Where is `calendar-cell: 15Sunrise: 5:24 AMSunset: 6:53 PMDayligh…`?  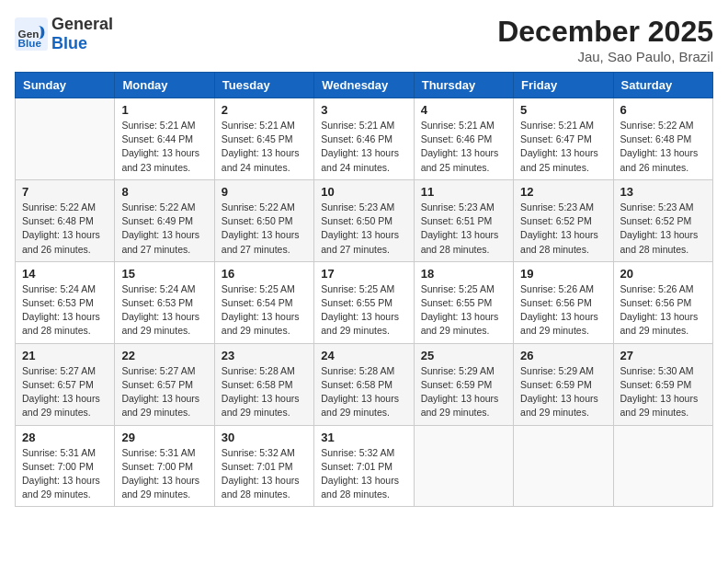 calendar-cell: 15Sunrise: 5:24 AMSunset: 6:53 PMDayligh… is located at coordinates (165, 302).